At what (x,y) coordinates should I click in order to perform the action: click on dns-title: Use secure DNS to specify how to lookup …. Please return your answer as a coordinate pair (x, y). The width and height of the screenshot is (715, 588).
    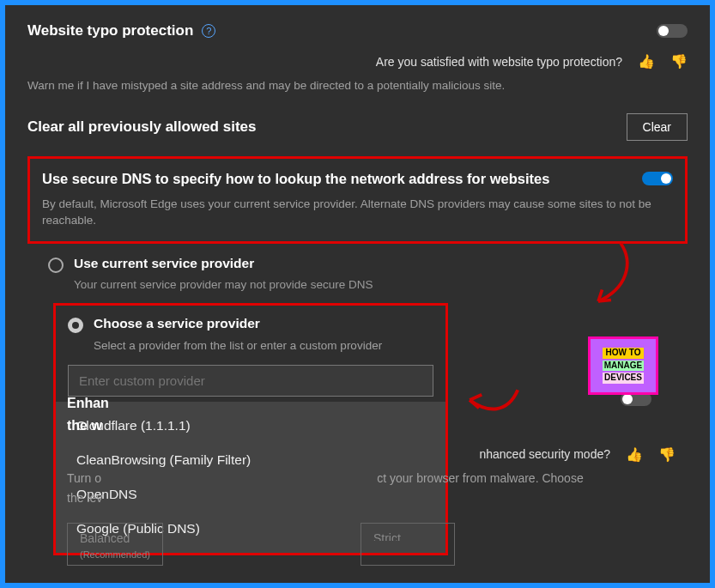
    Looking at the image, I should click on (295, 179).